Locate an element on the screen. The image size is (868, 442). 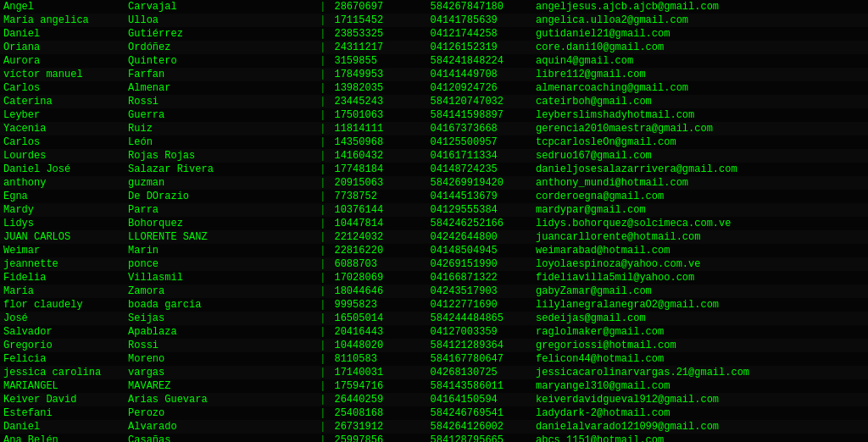
table-row: GregorioRossi|10448020584121289364gregor… is located at coordinates (434, 345).